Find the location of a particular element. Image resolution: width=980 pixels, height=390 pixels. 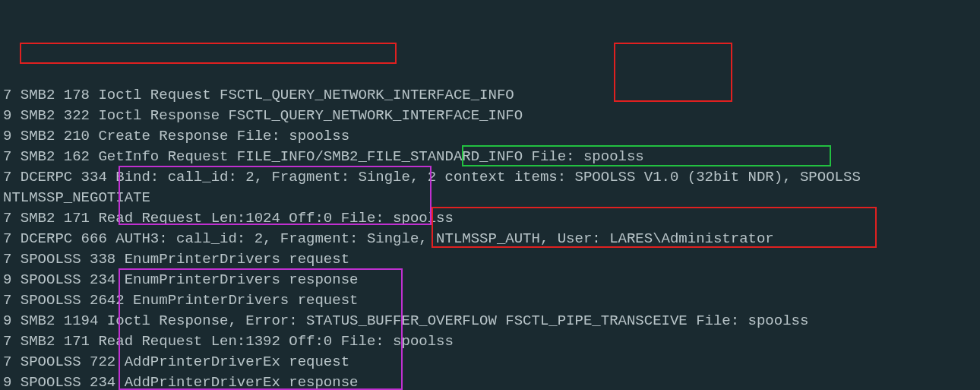

log-line: NTLMSSP_NEGOTIATE is located at coordinates (490, 198).